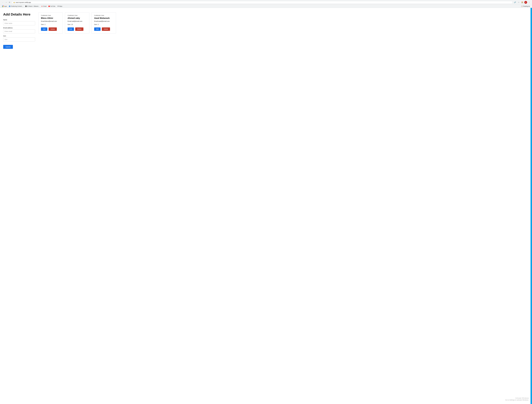  What do you see at coordinates (77, 18) in the screenshot?
I see `card-name-1: Ahmed zaky` at bounding box center [77, 18].